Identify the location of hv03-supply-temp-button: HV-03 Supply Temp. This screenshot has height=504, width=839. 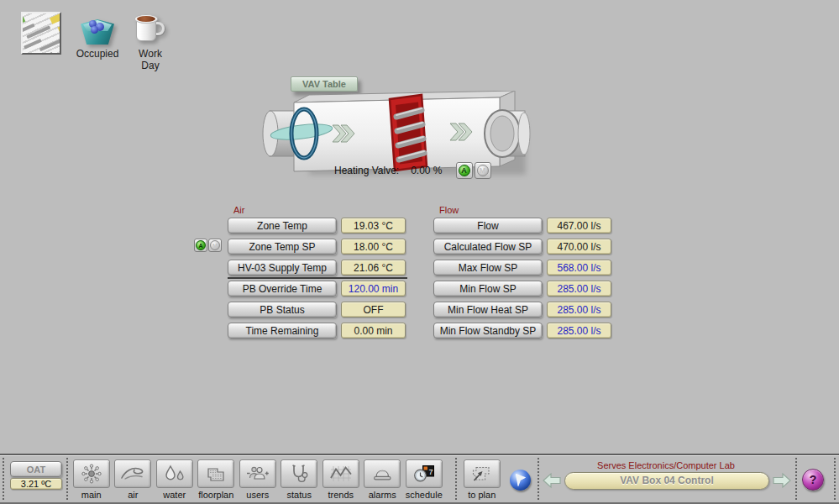
(282, 267).